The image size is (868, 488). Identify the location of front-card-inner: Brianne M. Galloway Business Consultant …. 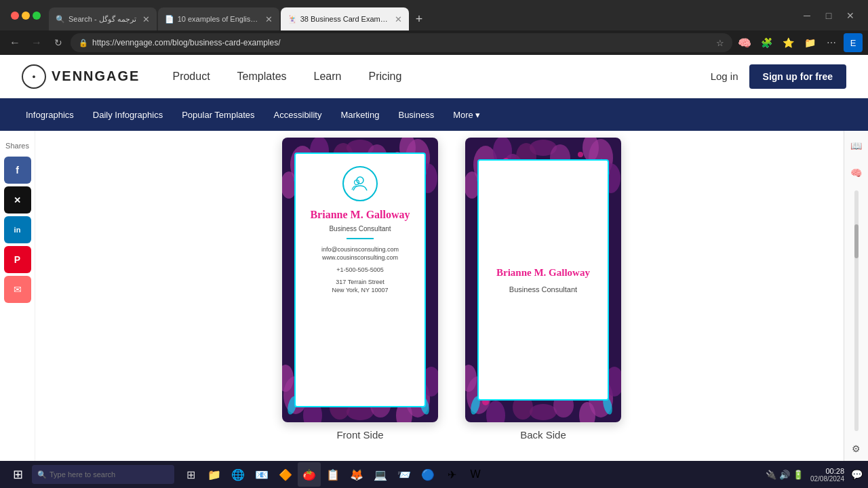
(360, 280).